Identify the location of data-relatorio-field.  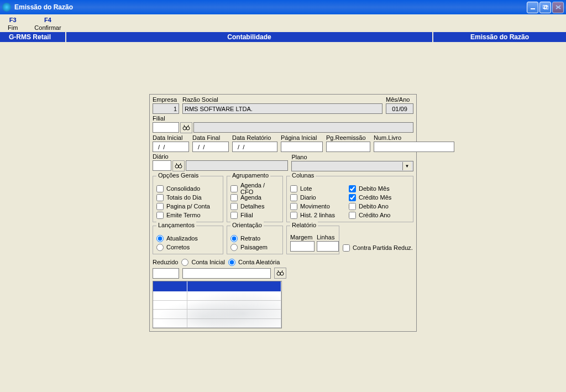
(255, 147).